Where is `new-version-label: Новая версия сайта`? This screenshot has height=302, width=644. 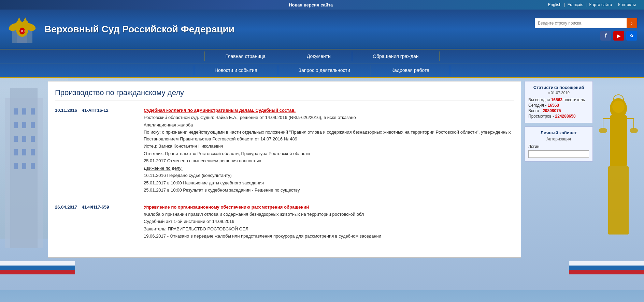
new-version-label: Новая версия сайта is located at coordinates (311, 5).